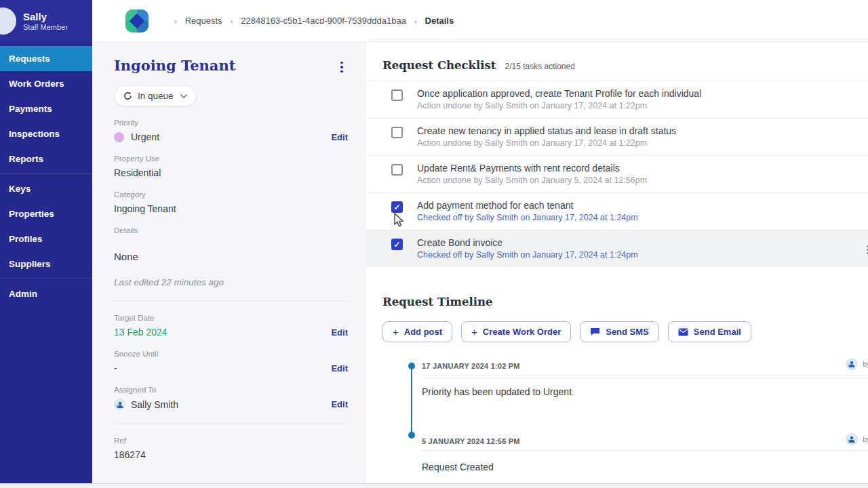 This screenshot has width=868, height=488. Describe the element at coordinates (595, 332) in the screenshot. I see `chat-bubble-icon` at that location.